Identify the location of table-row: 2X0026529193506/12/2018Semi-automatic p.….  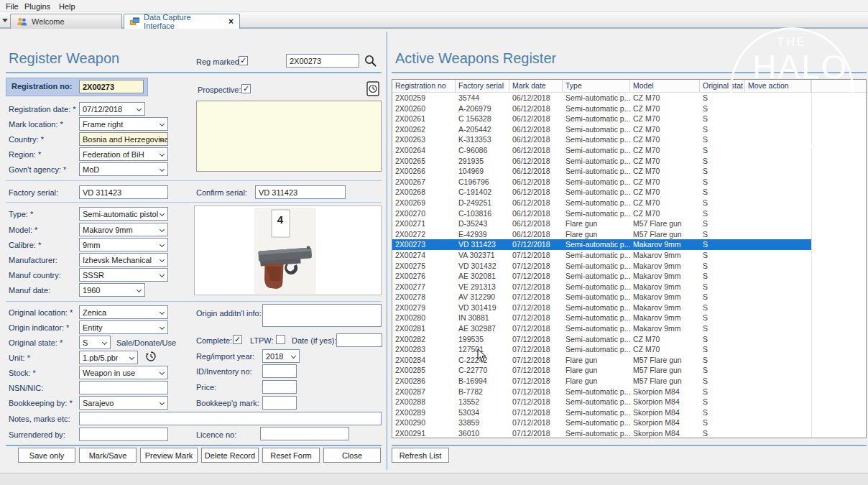
(602, 161).